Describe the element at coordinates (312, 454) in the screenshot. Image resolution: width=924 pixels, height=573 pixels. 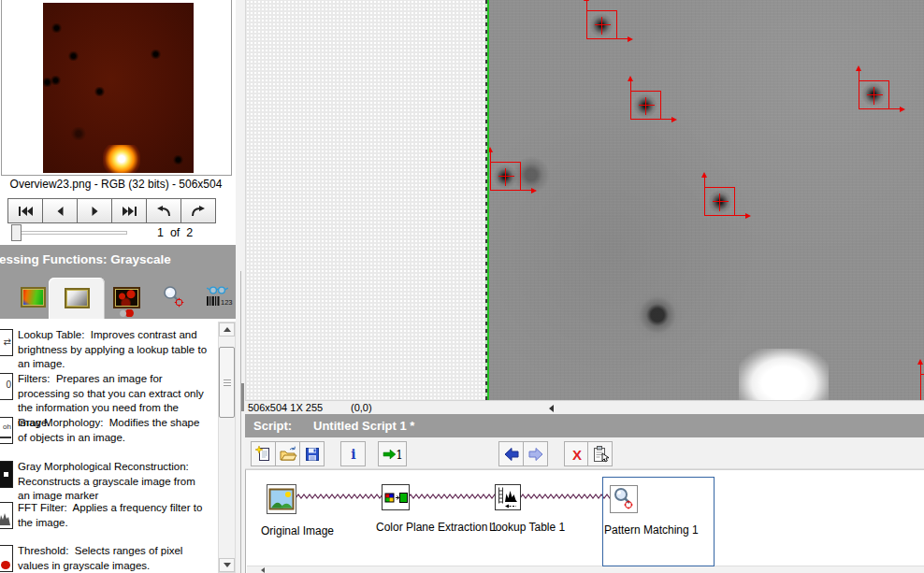
I see `save-script-button` at that location.